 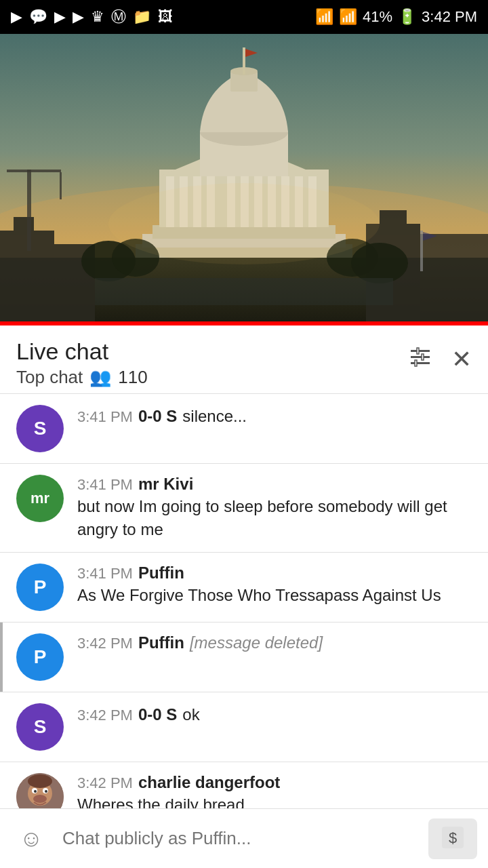 What do you see at coordinates (274, 783) in the screenshot?
I see `message-line: 3:42 PM charlie dangerfoot` at bounding box center [274, 783].